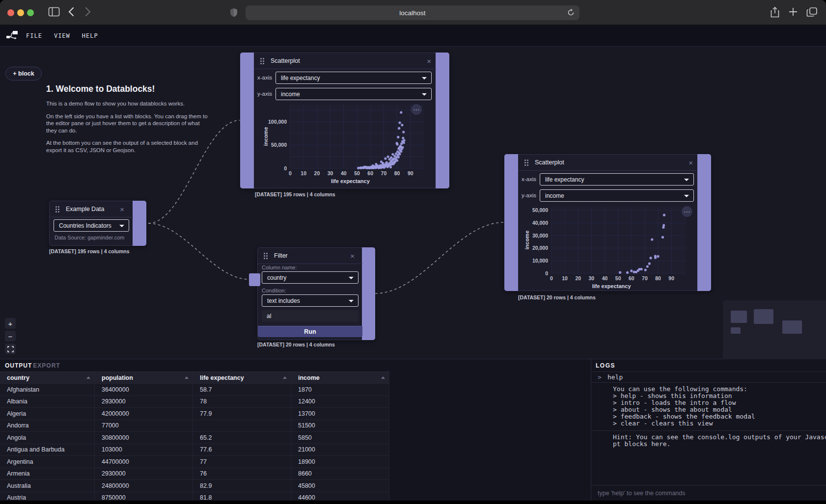  Describe the element at coordinates (310, 316) in the screenshot. I see `filter-query-input` at that location.